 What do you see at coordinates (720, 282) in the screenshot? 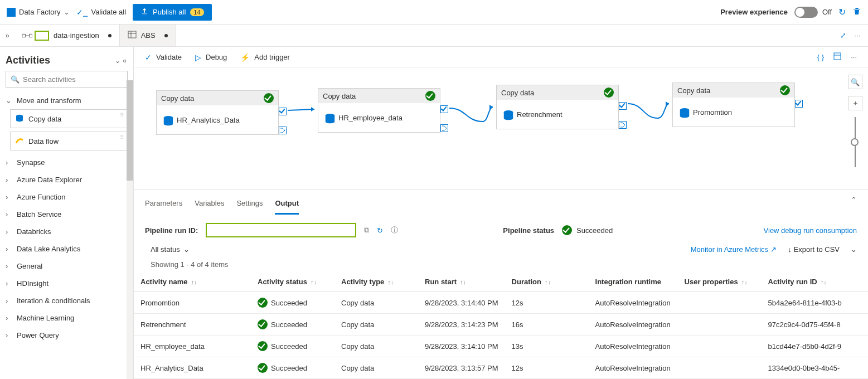
I see `col-user-props: User properties↑↓` at bounding box center [720, 282].